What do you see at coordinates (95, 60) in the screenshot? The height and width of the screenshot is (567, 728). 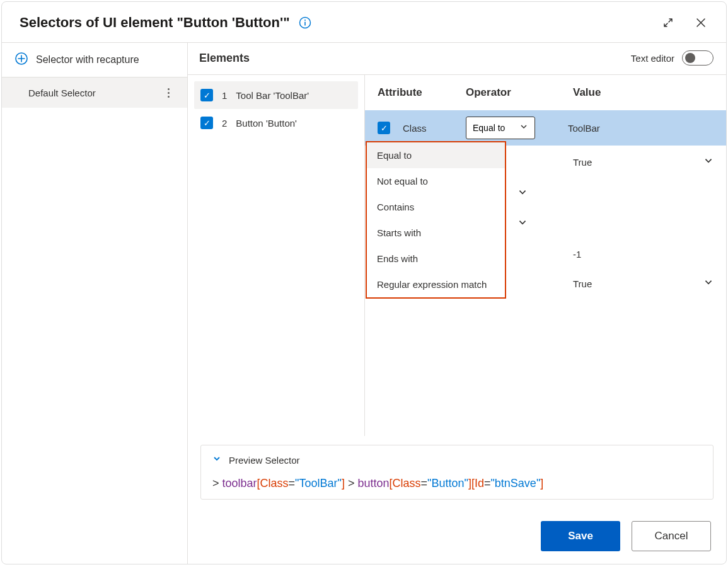 I see `selector-recapture-button: Selector with recapture` at bounding box center [95, 60].